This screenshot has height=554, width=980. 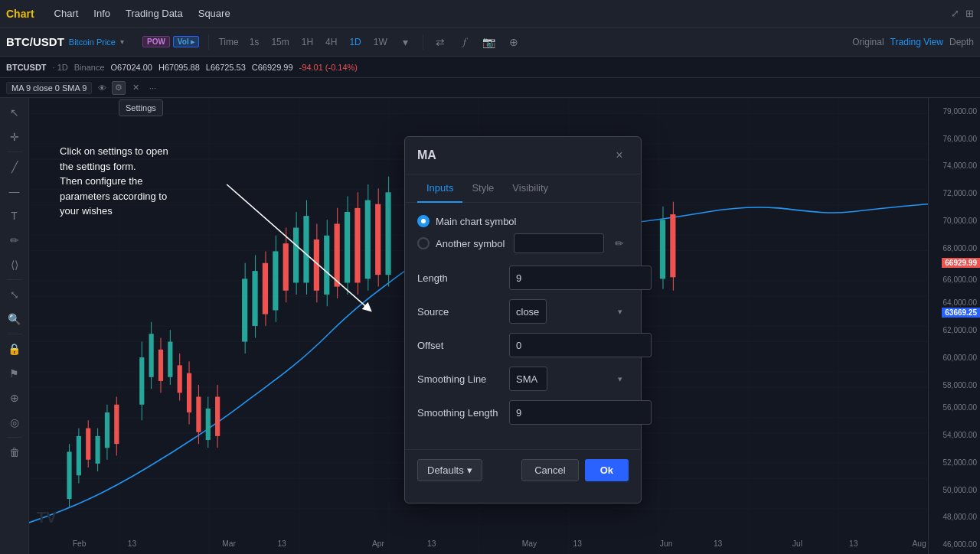 I want to click on radio-main-symbol: Main chart symbol, so click(x=523, y=221).